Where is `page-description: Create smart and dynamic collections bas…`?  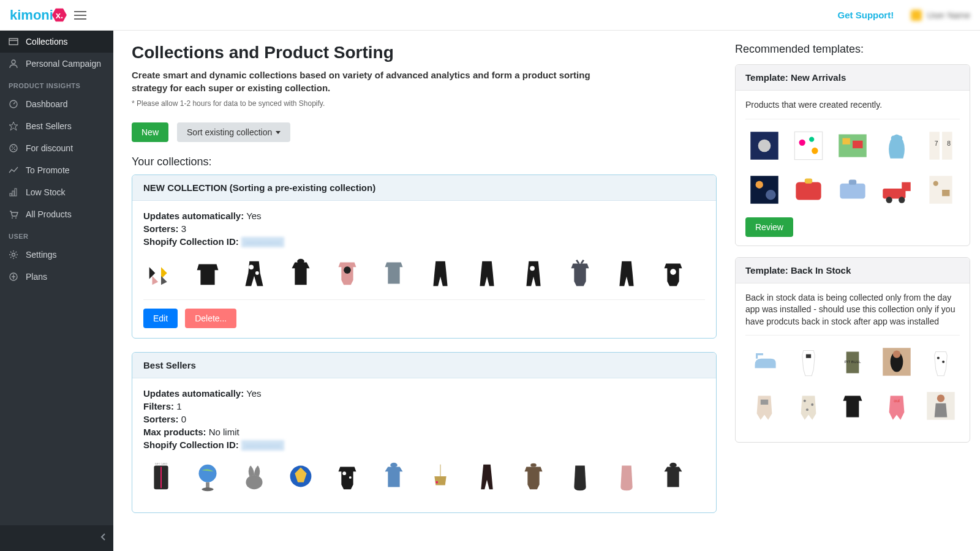 page-description: Create smart and dynamic collections bas… is located at coordinates (364, 81).